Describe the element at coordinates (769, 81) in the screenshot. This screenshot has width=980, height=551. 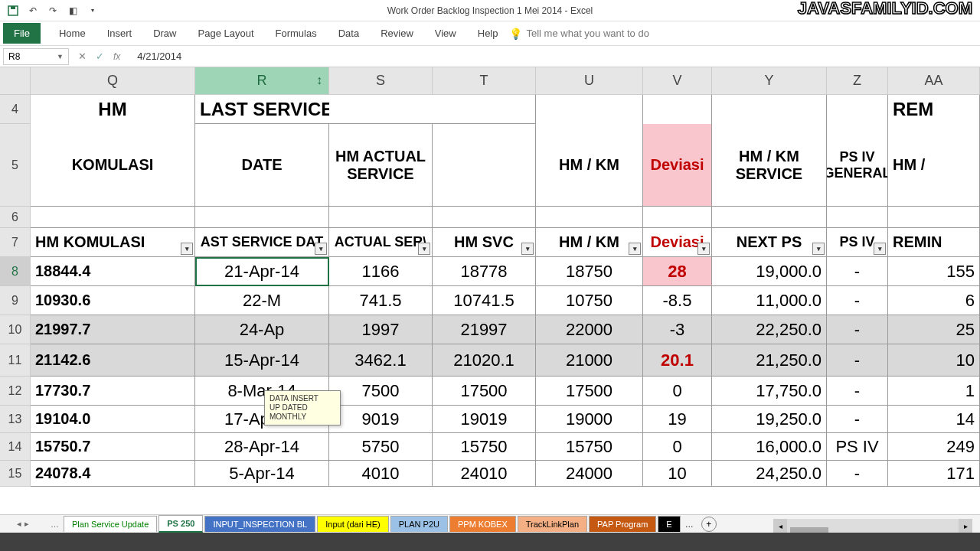
I see `col-header-Y: Y` at that location.